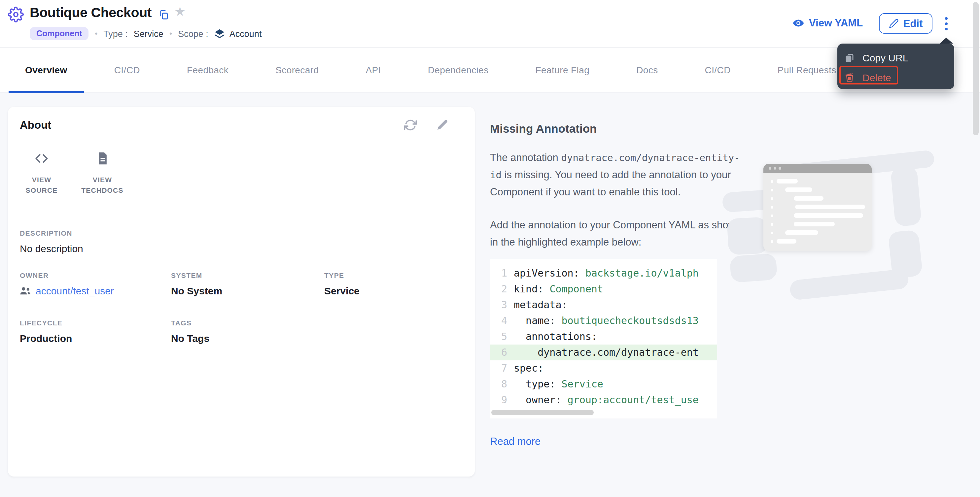  What do you see at coordinates (442, 125) in the screenshot?
I see `edit-about-pencil-icon` at bounding box center [442, 125].